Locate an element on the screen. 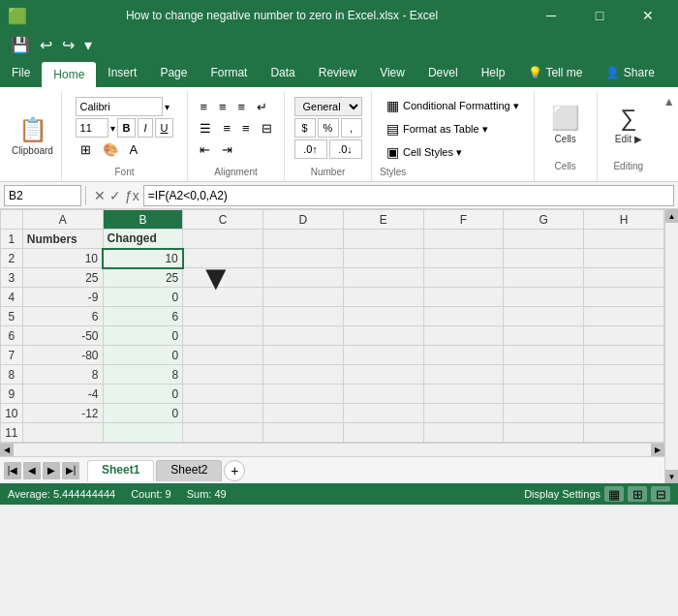 This screenshot has width=678, height=616. align-top-center-button: ≡ is located at coordinates (223, 107).